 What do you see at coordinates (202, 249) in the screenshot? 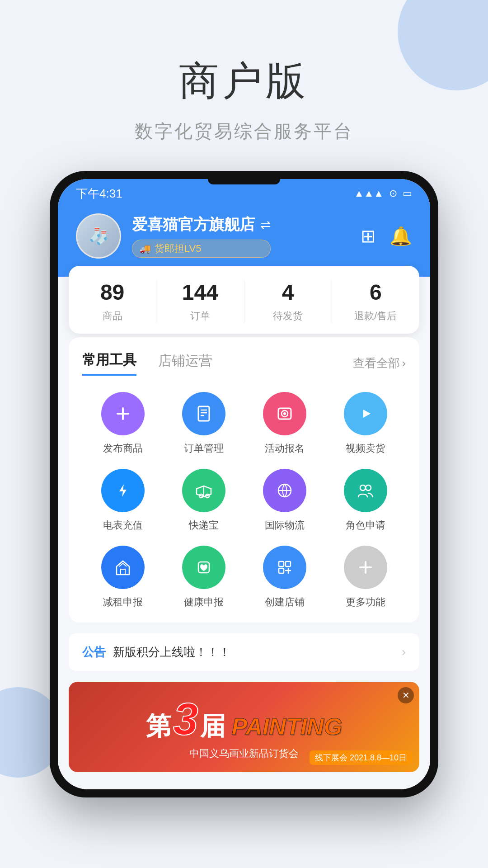
I see `level-badge: 🚚 货郎担LV5` at bounding box center [202, 249].